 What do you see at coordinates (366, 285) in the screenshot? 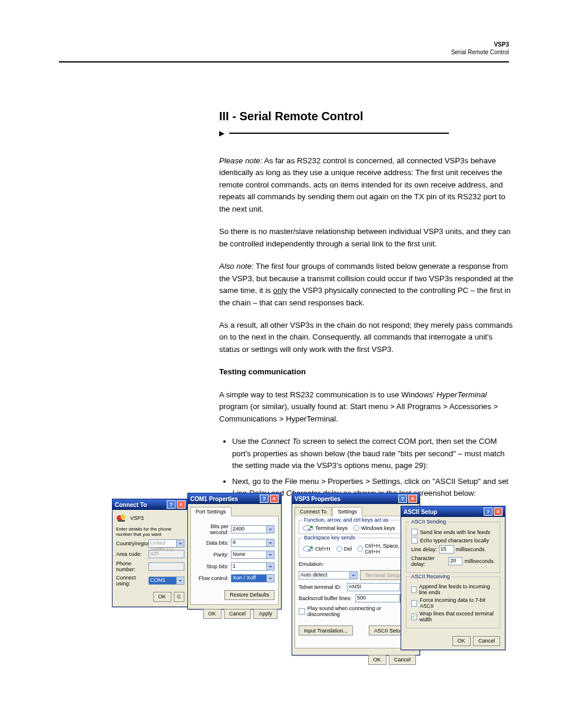
I see `note-2: Also note: The first four groups of comm…` at bounding box center [366, 285].